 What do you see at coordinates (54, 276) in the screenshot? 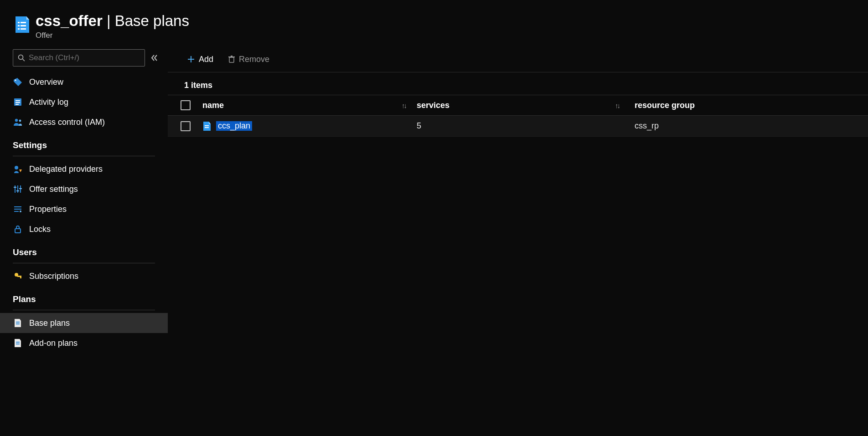
I see `sidebar-item-label: Subscriptions` at bounding box center [54, 276].